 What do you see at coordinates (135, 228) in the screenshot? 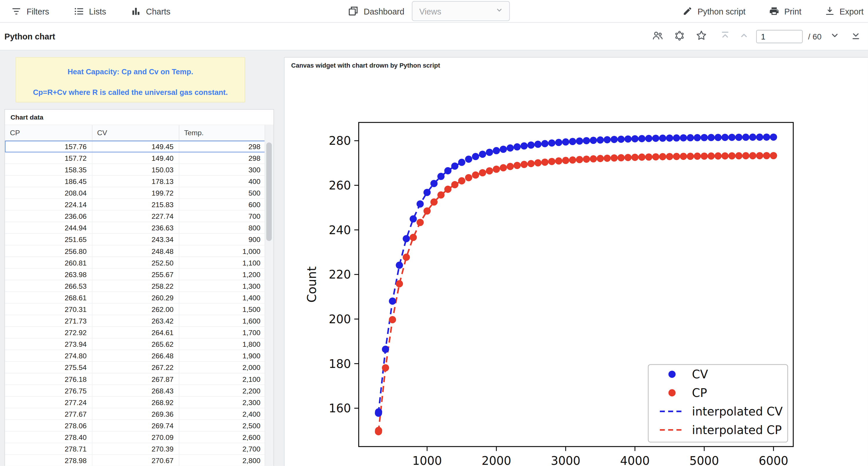
I see `table-row: 244.94 236.63 800` at bounding box center [135, 228].